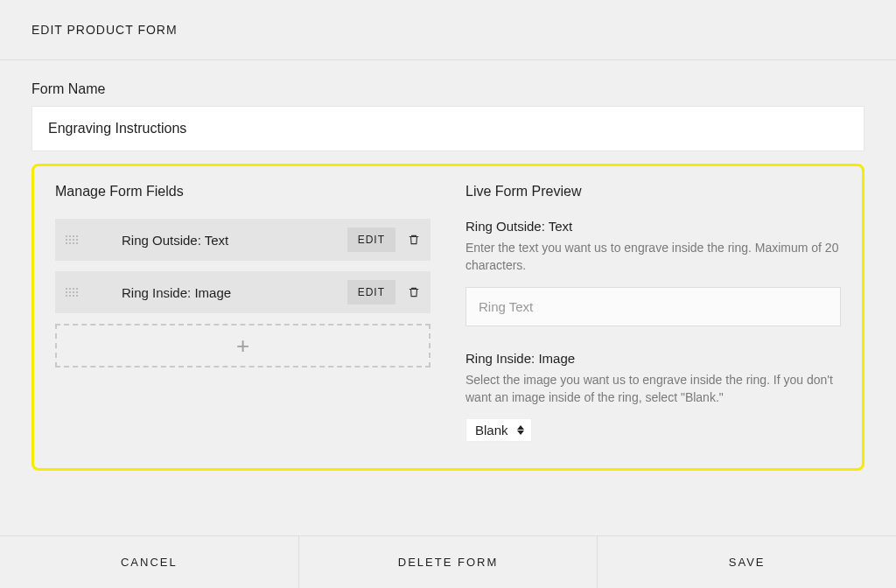 The height and width of the screenshot is (588, 896). I want to click on page-title: EDIT PRODUCT FORM, so click(448, 30).